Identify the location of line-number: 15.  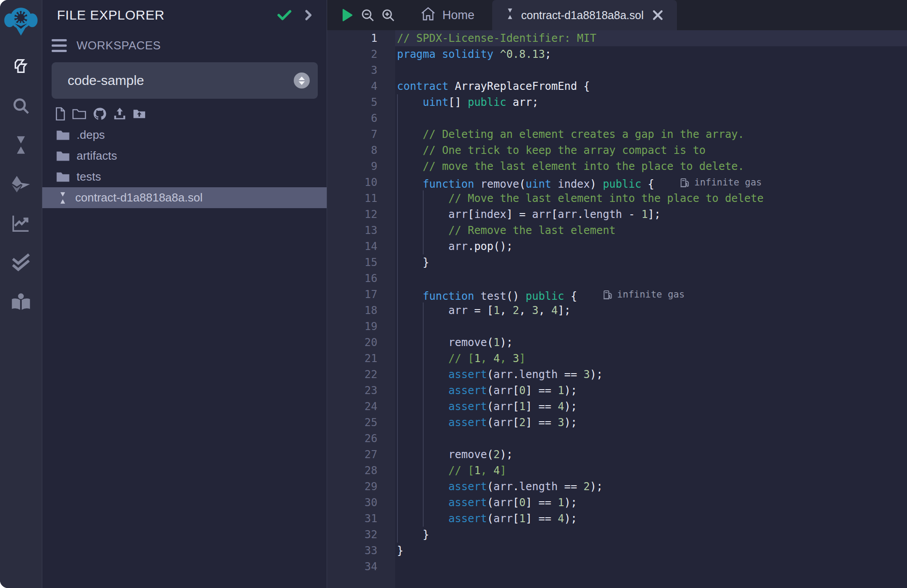
(361, 262).